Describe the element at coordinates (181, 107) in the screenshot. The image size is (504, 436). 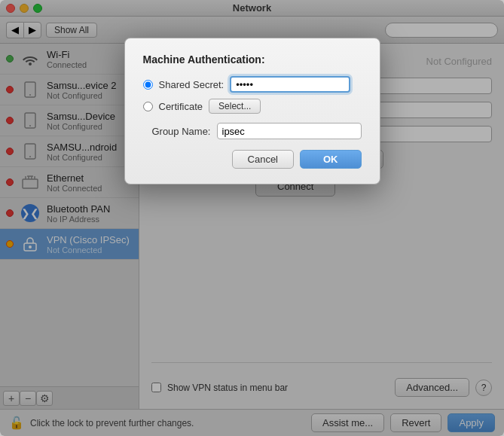
I see `certificate-label: Certificate` at that location.